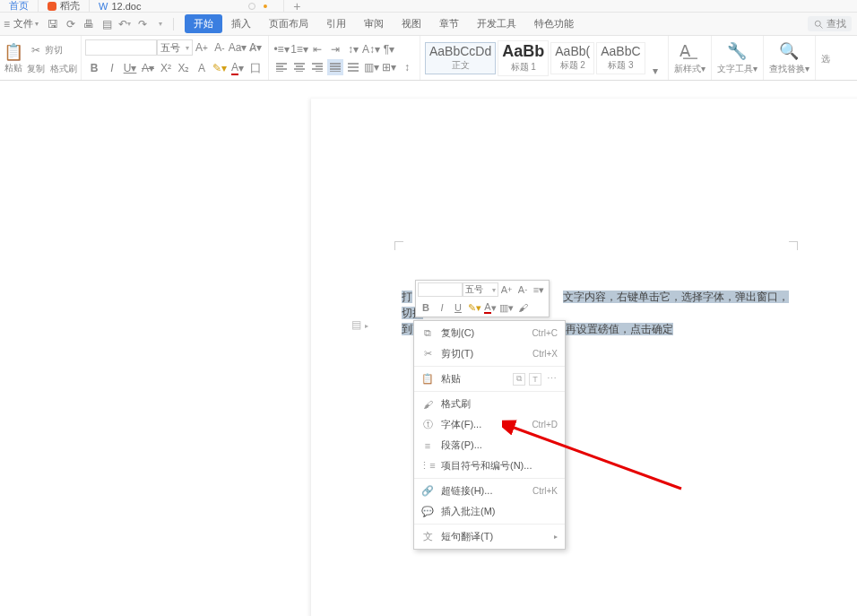 This screenshot has height=616, width=857. What do you see at coordinates (620, 58) in the screenshot?
I see `style-heading3: AaBbC 标题 3` at bounding box center [620, 58].